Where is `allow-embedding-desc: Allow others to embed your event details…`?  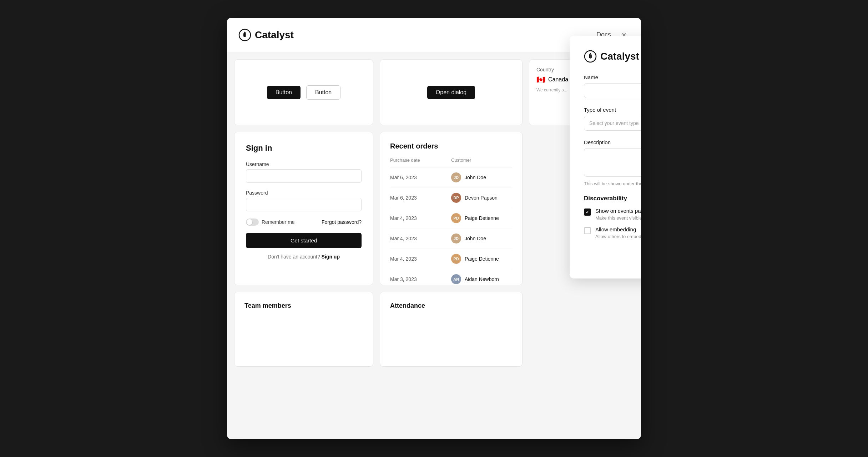 allow-embedding-desc: Allow others to embed your event details… is located at coordinates (618, 236).